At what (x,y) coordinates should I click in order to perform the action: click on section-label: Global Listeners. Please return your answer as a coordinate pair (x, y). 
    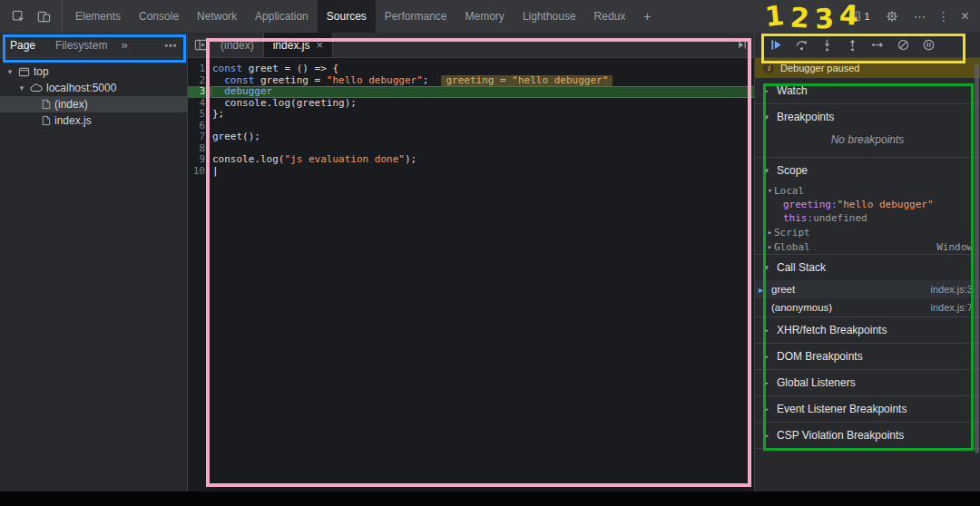
    Looking at the image, I should click on (817, 383).